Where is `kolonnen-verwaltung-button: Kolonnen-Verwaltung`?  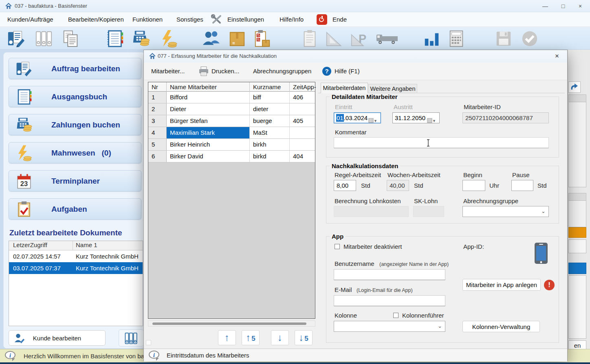
kolonnen-verwaltung-button: Kolonnen-Verwaltung is located at coordinates (501, 327).